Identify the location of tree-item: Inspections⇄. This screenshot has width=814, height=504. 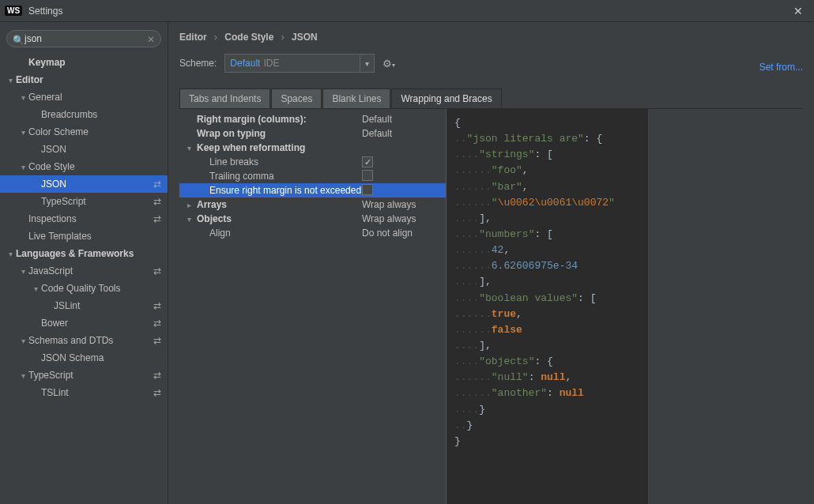
(84, 219).